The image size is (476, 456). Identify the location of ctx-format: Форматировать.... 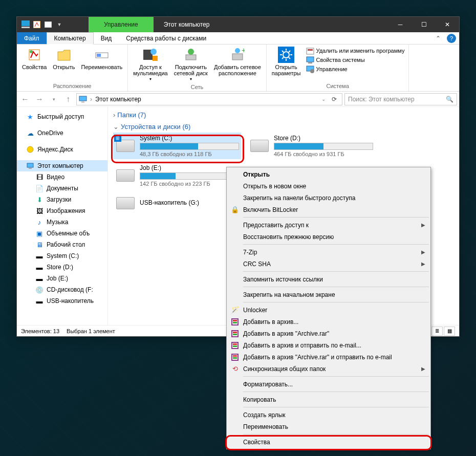
(329, 384).